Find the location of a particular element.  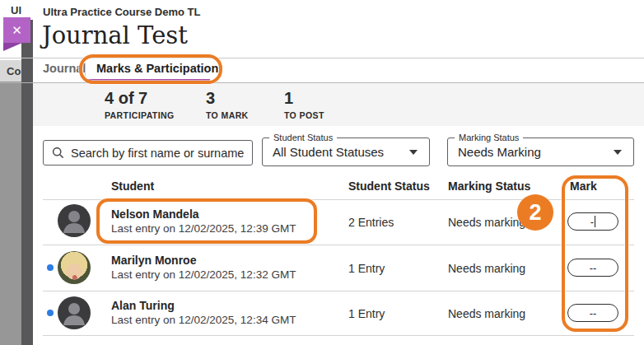

student-status-dropdown: Student Status All Student Statuses is located at coordinates (346, 152).